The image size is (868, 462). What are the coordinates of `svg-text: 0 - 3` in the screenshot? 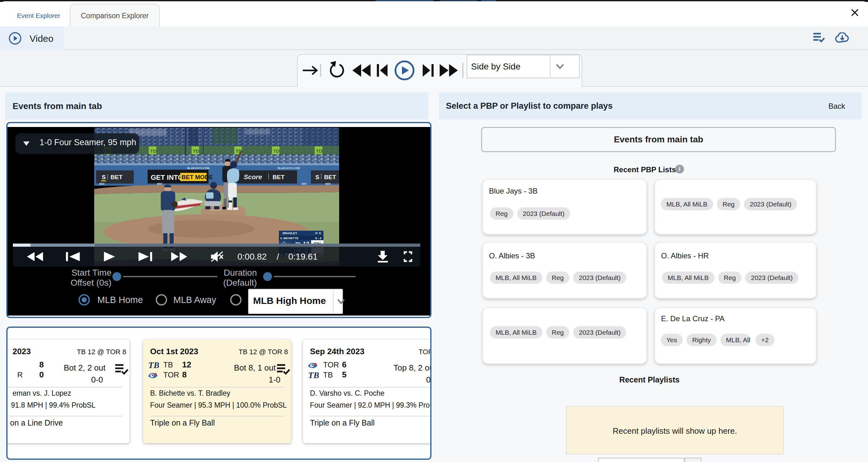 It's located at (318, 238).